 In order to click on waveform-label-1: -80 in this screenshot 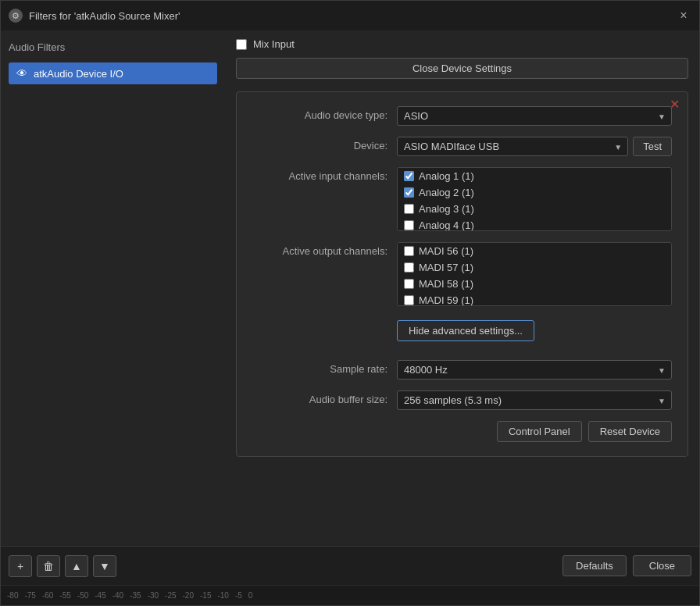, I will do `click(12, 595)`.